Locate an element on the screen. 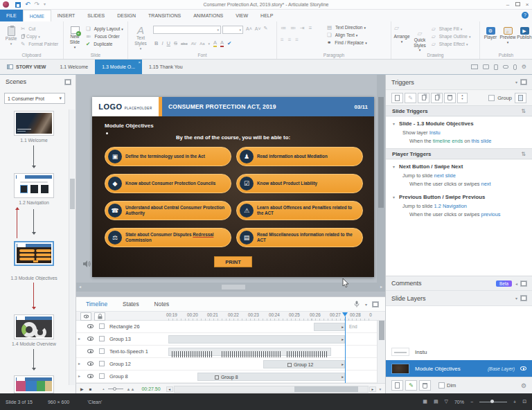 The image size is (532, 410). expand-icon: ▸ is located at coordinates (79, 338).